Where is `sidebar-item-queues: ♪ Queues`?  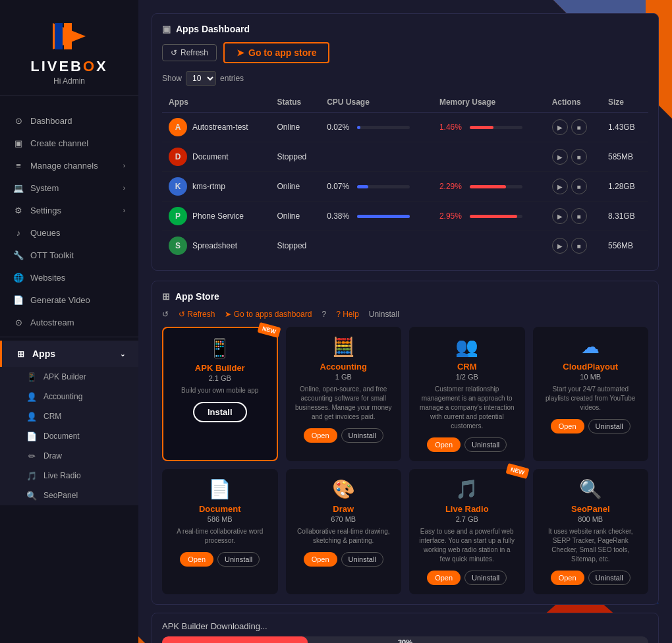 sidebar-item-queues: ♪ Queues is located at coordinates (69, 233).